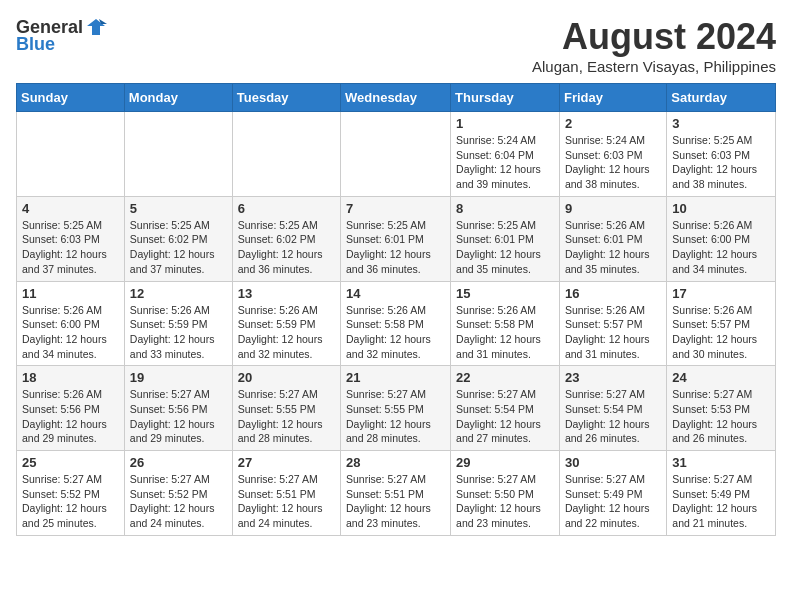  I want to click on day-number: 14, so click(396, 294).